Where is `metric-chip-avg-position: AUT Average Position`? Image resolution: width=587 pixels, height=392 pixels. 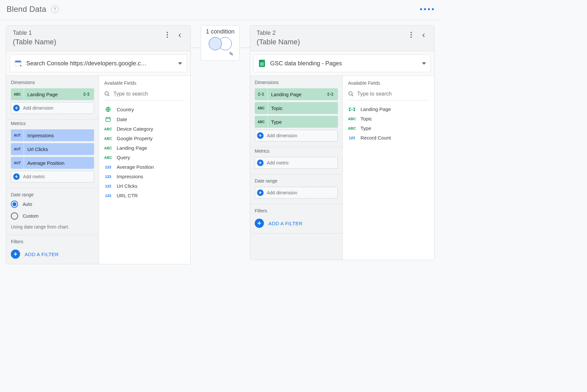
metric-chip-avg-position: AUT Average Position is located at coordinates (53, 163).